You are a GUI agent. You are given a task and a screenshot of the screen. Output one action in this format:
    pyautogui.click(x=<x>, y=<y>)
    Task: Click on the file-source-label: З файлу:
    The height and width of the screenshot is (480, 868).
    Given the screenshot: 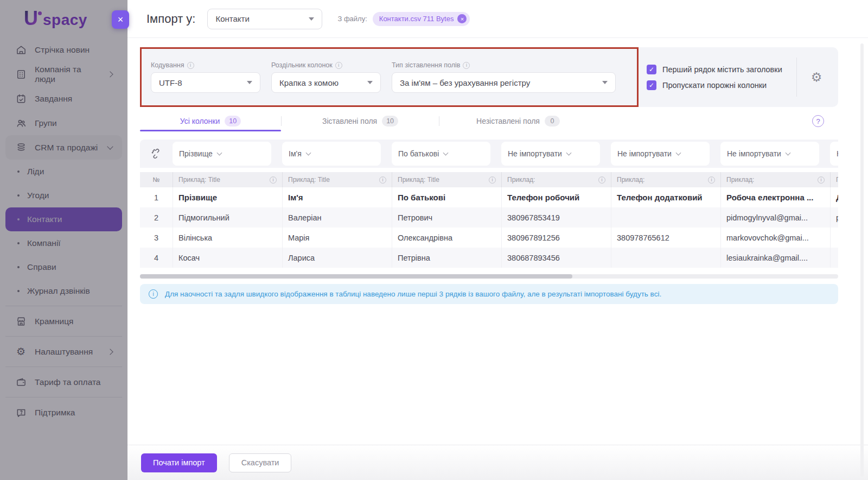 What is the action you would take?
    pyautogui.click(x=352, y=18)
    